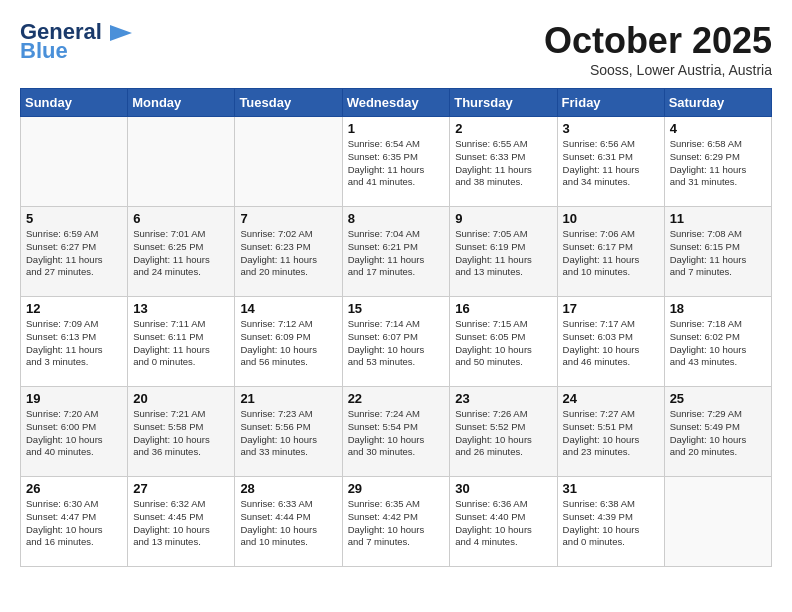 The height and width of the screenshot is (612, 792). Describe the element at coordinates (288, 342) in the screenshot. I see `calendar-cell: 14Sunrise: 7:12 AM Sunset: 6:09 PM Dayli…` at that location.